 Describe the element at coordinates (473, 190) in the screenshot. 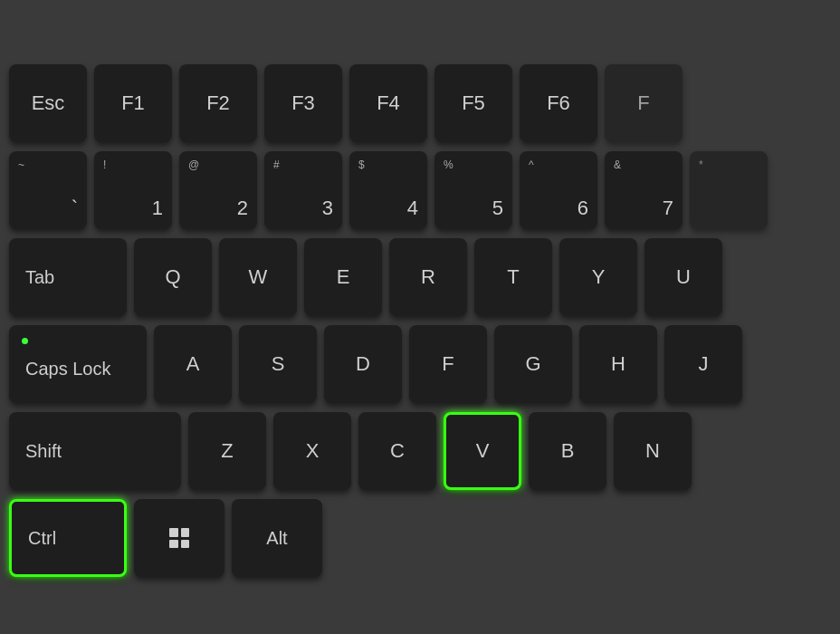

I see `key-5: % 5` at that location.